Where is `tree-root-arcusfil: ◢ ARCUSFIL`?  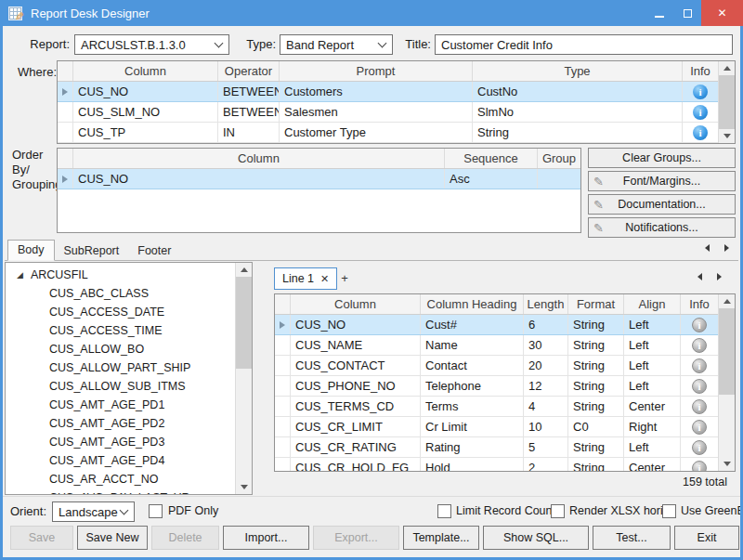 tree-root-arcusfil: ◢ ARCUSFIL is located at coordinates (121, 275).